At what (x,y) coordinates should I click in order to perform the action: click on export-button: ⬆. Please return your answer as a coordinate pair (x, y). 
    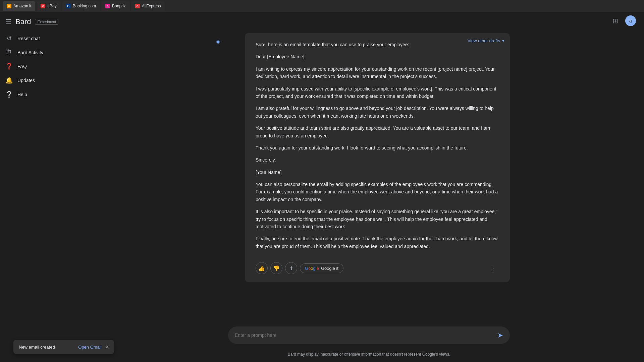
    Looking at the image, I should click on (291, 268).